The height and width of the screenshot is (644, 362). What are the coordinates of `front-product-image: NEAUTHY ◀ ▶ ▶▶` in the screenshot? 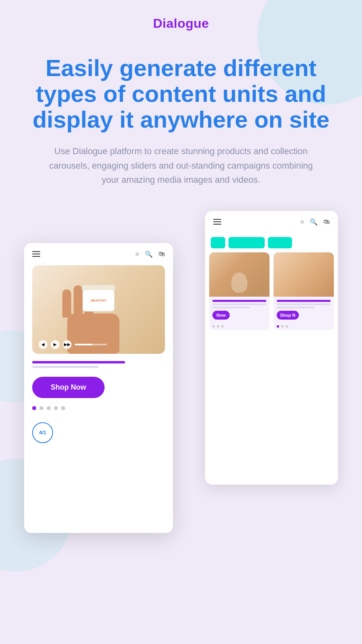 It's located at (99, 310).